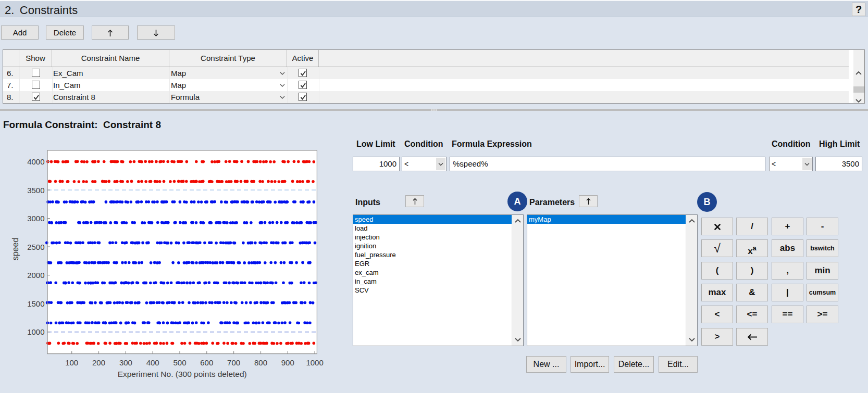 The image size is (868, 393). What do you see at coordinates (72, 362) in the screenshot?
I see `svg-text: 100` at bounding box center [72, 362].